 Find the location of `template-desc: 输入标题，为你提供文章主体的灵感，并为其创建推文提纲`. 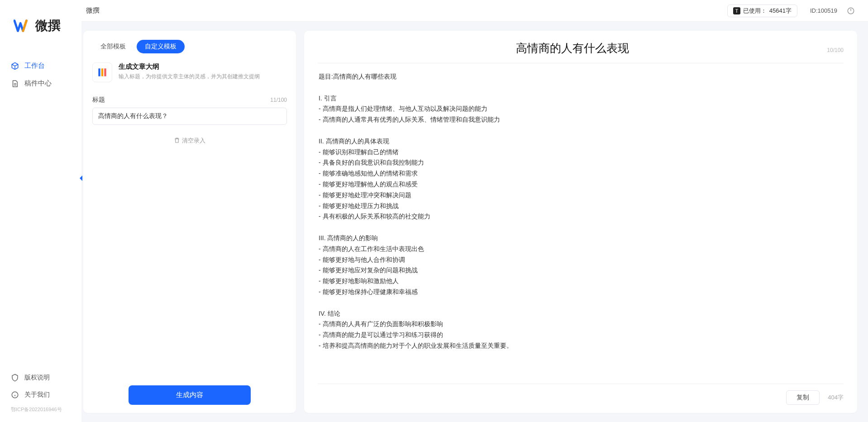

template-desc: 输入标题，为你提供文章主体的灵感，并为其创建推文提纲 is located at coordinates (189, 77).